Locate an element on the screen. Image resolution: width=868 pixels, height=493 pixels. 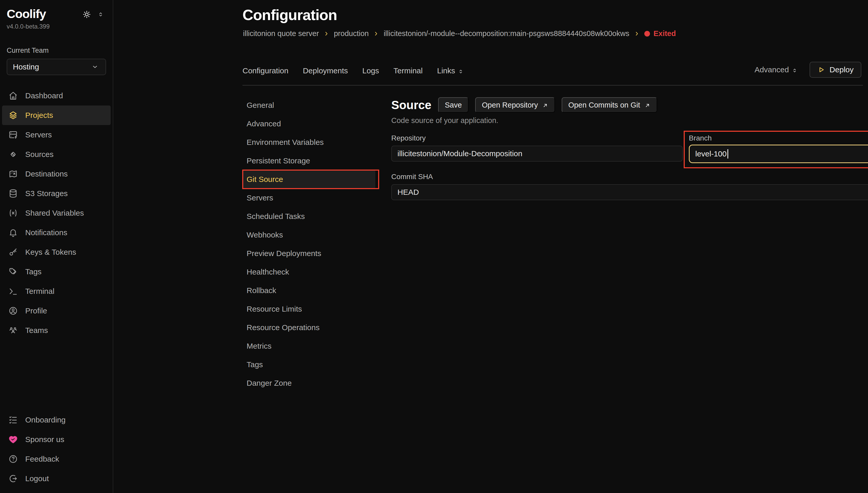
sidebar-item-notifications: Notifications is located at coordinates (56, 233).